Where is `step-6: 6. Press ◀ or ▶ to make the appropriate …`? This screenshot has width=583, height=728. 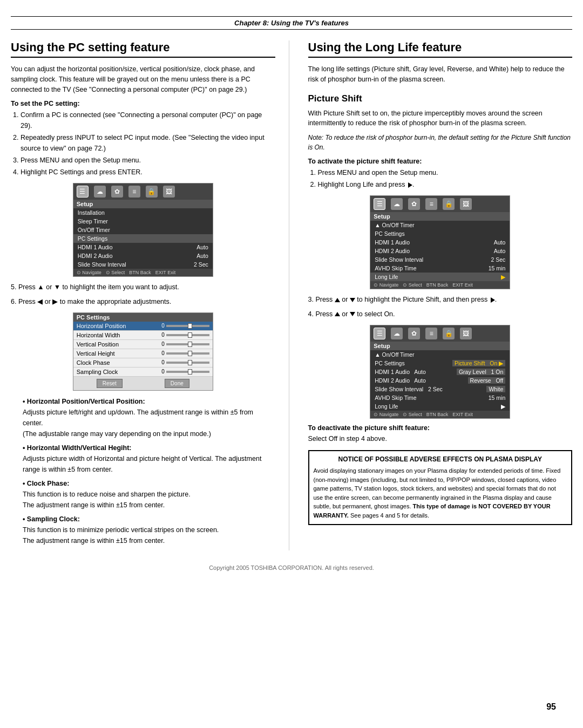
step-6: 6. Press ◀ or ▶ to make the appropriate … is located at coordinates (143, 302).